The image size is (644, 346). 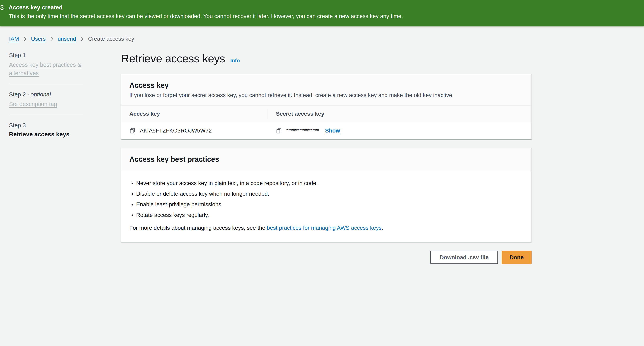 I want to click on breadcrumb-iam: IAM, so click(x=14, y=39).